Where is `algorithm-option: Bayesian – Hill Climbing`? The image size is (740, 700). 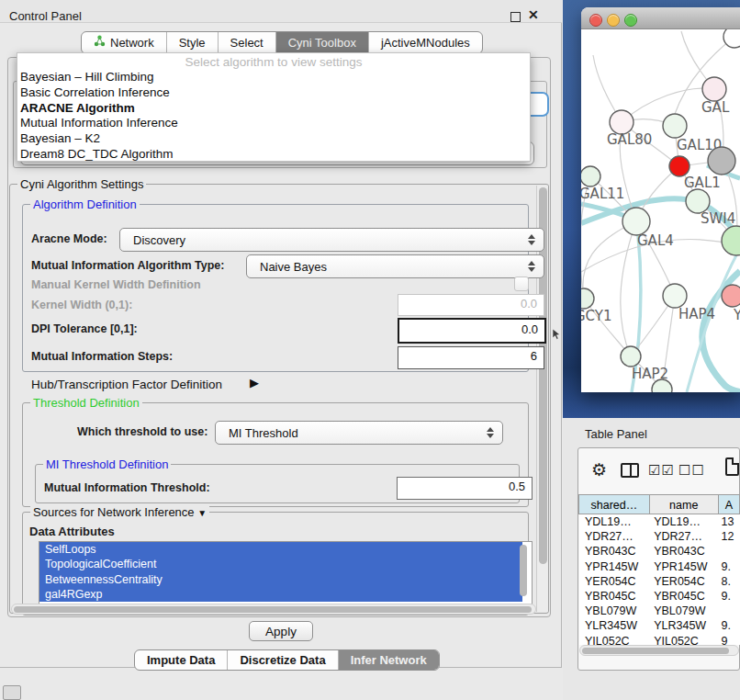
algorithm-option: Bayesian – Hill Climbing is located at coordinates (274, 77).